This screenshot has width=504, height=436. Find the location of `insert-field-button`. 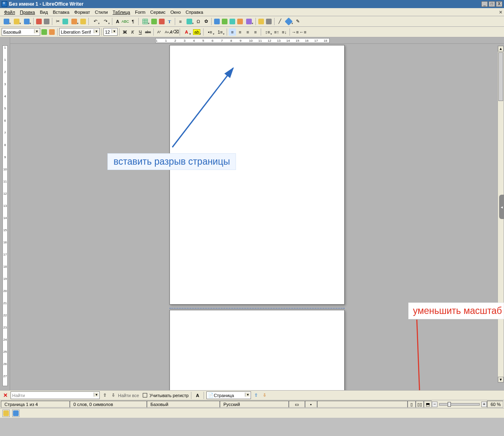

insert-field-button is located at coordinates (189, 21).